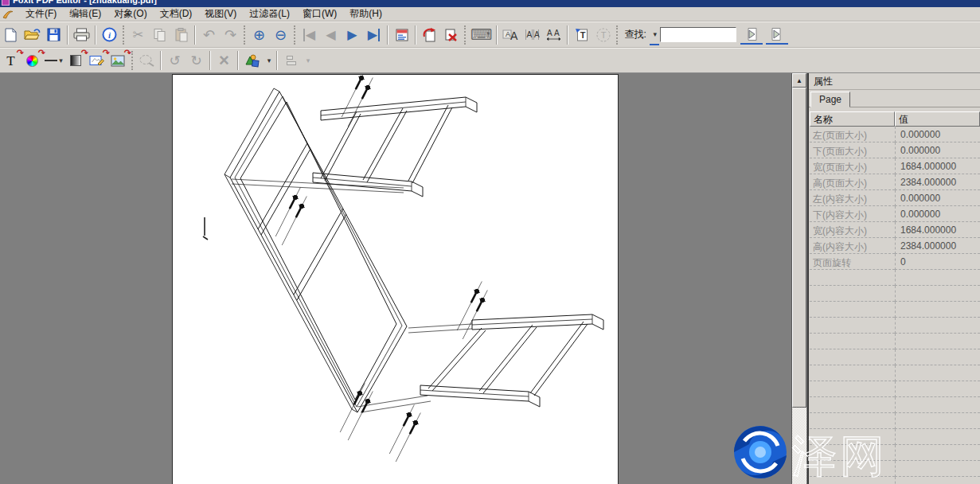  I want to click on toolbar-separator, so click(568, 35).